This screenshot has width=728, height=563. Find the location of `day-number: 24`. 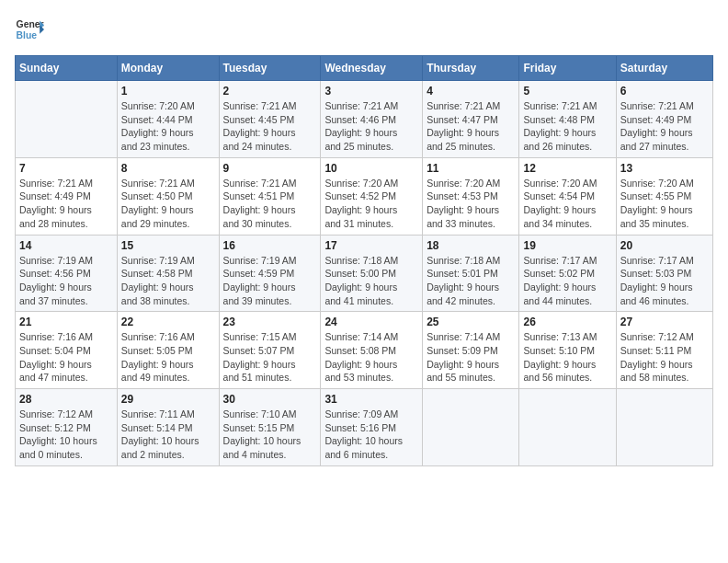

day-number: 24 is located at coordinates (371, 322).